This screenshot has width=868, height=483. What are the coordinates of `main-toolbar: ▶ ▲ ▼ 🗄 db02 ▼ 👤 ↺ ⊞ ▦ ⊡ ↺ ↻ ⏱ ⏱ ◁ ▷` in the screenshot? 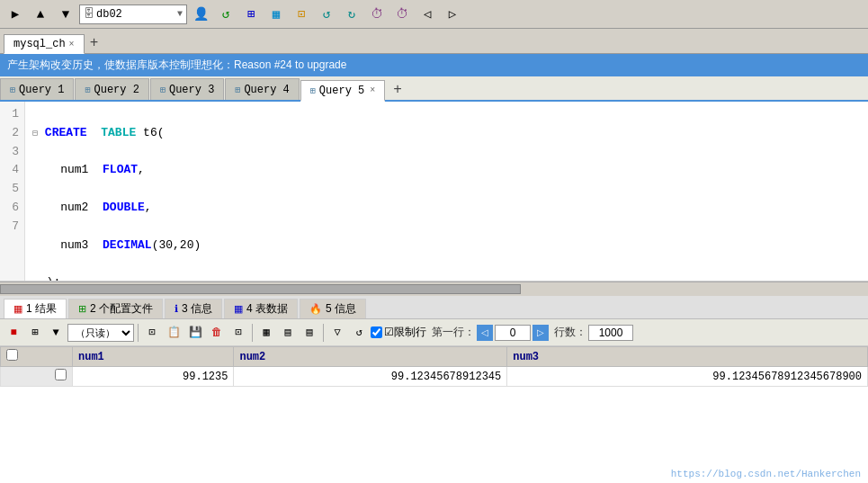 It's located at (434, 14).